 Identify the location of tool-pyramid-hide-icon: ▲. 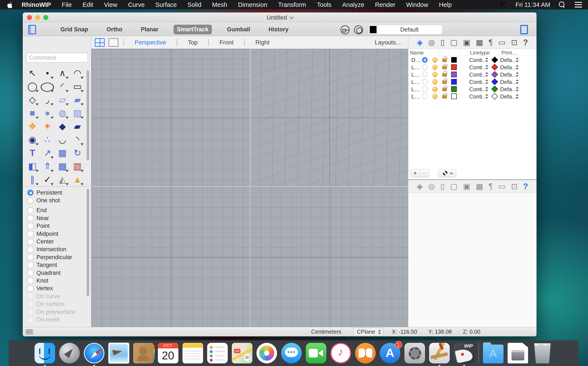
(77, 180).